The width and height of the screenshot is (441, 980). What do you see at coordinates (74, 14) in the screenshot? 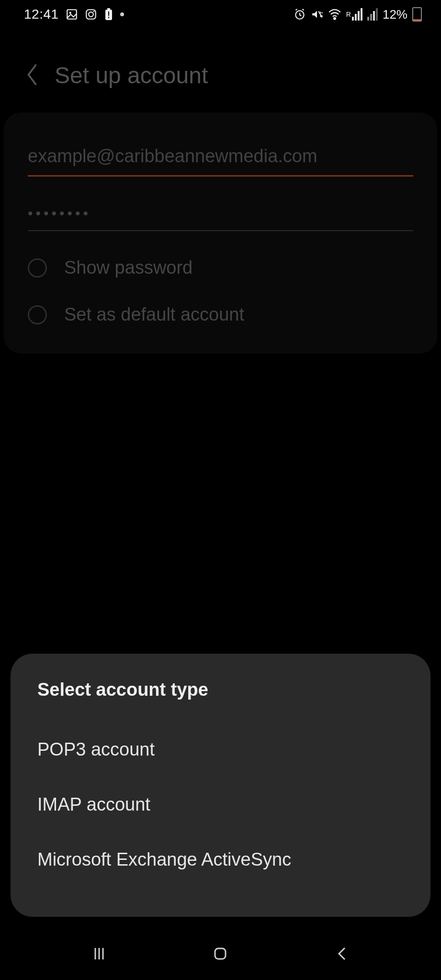
I see `status-left-cluster: 12:41` at bounding box center [74, 14].